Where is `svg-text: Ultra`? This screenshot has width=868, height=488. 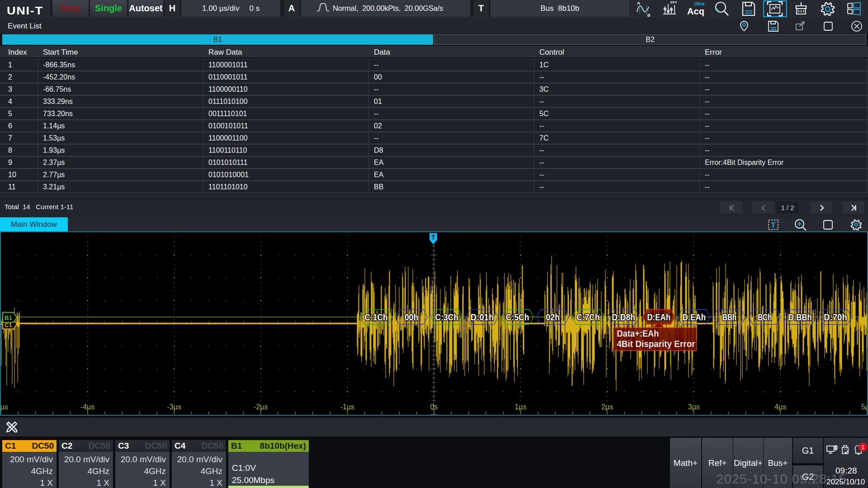
svg-text: Ultra is located at coordinates (700, 4).